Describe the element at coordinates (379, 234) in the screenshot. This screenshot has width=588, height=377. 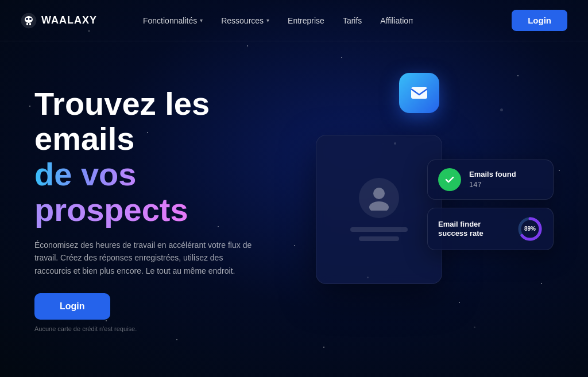
I see `profile-lines` at that location.